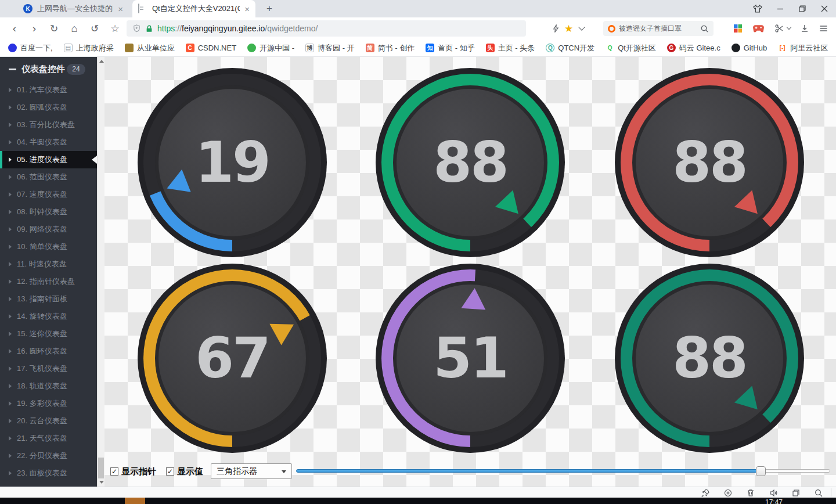  What do you see at coordinates (470, 358) in the screenshot?
I see `progress-gauge-purple: 51` at bounding box center [470, 358].